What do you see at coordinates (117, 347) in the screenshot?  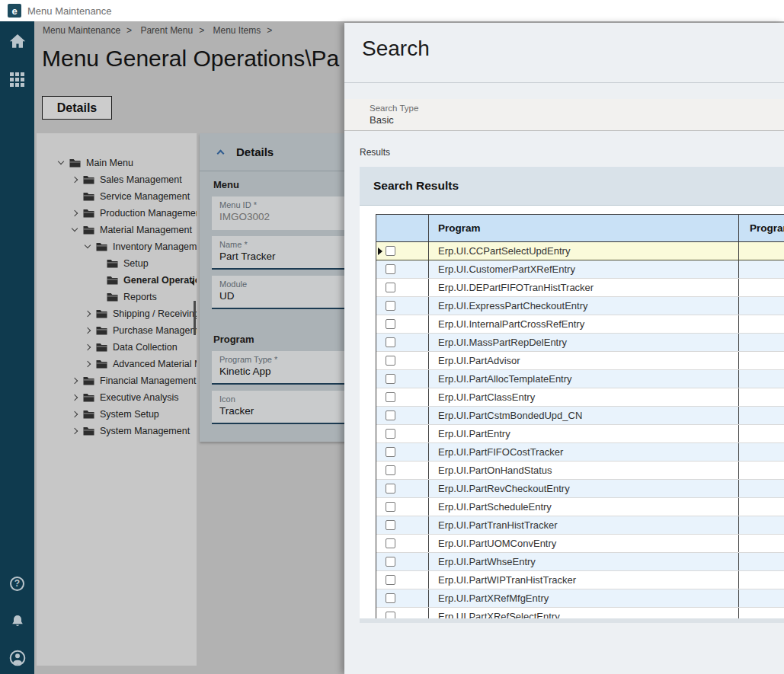 I see `tree-item: Data Collection` at bounding box center [117, 347].